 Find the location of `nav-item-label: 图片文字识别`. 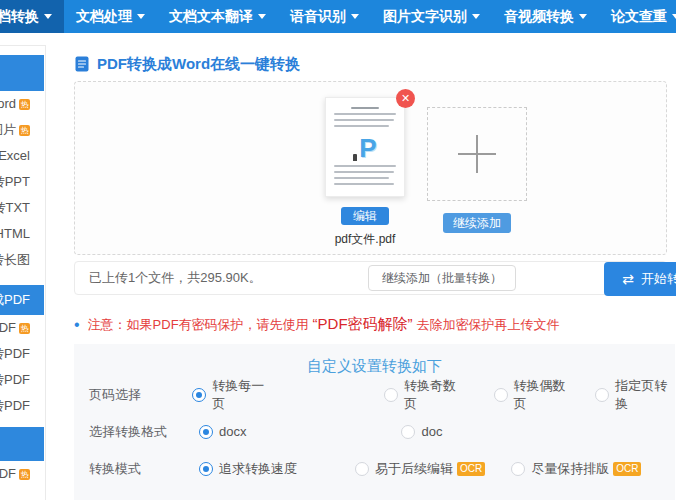

nav-item-label: 图片文字识别 is located at coordinates (425, 17).